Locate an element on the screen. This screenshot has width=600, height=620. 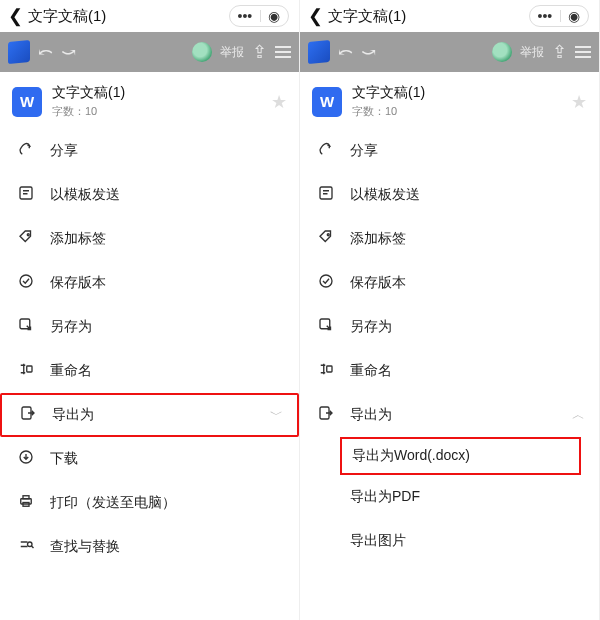
chevron-down-icon: ﹀ is located at coordinates (276, 415).